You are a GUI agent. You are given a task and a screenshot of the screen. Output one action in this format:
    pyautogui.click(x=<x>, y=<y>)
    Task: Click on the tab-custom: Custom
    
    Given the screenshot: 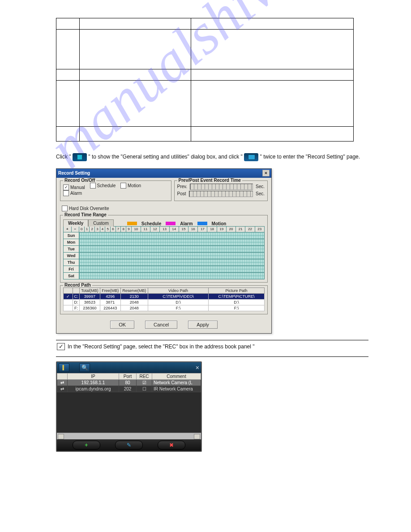 What is the action you would take?
    pyautogui.click(x=101, y=223)
    